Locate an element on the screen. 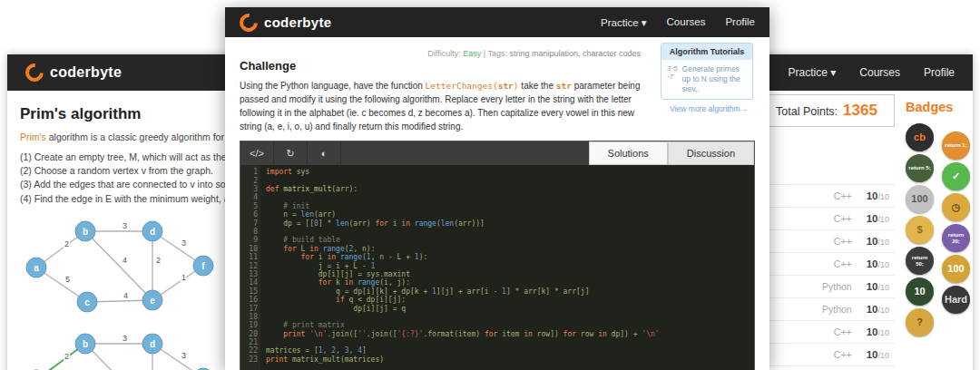 The width and height of the screenshot is (980, 370). code-line: q = dp[i][k] + dp[k + 1][j] + arr[i - 1]… is located at coordinates (510, 292).